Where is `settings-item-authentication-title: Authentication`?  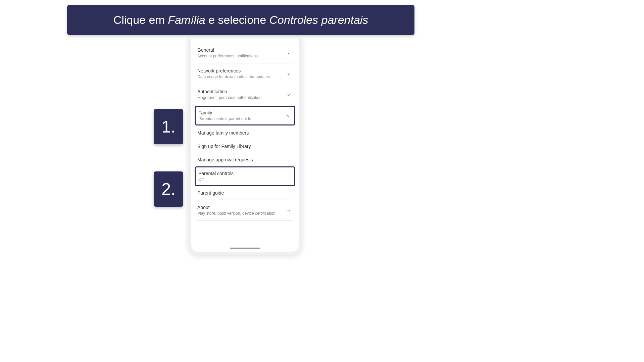 settings-item-authentication-title: Authentication is located at coordinates (242, 92).